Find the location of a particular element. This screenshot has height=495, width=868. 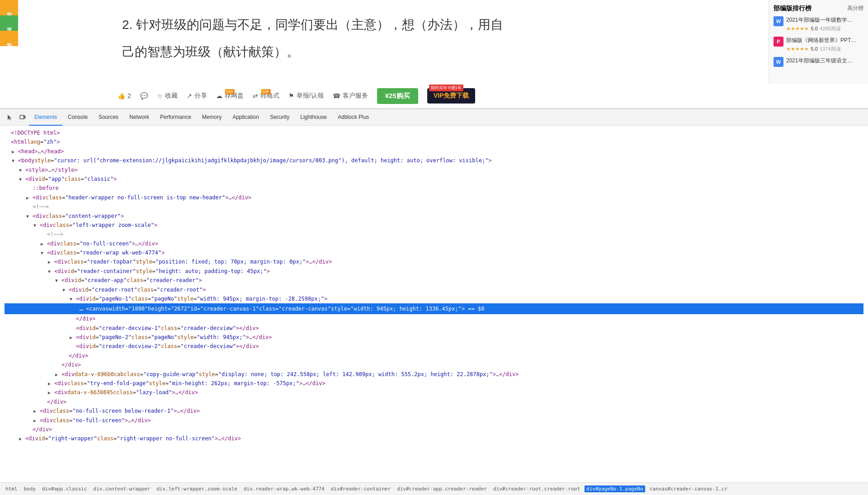

tree-creader-app: ▼ <div id="creader-app" class="creader-r… is located at coordinates (434, 280).